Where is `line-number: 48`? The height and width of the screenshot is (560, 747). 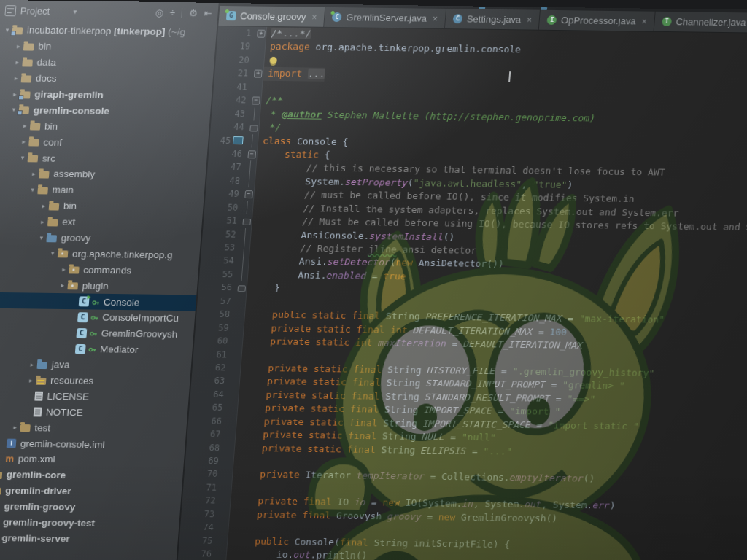 line-number: 48 is located at coordinates (226, 181).